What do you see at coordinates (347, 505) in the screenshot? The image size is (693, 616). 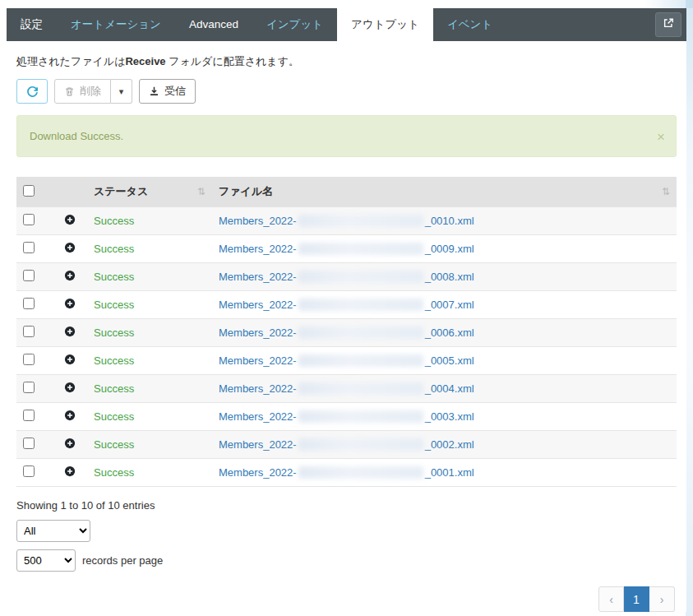 I see `showing-entries-text: Showing 1 to 10 of 10 entries` at bounding box center [347, 505].